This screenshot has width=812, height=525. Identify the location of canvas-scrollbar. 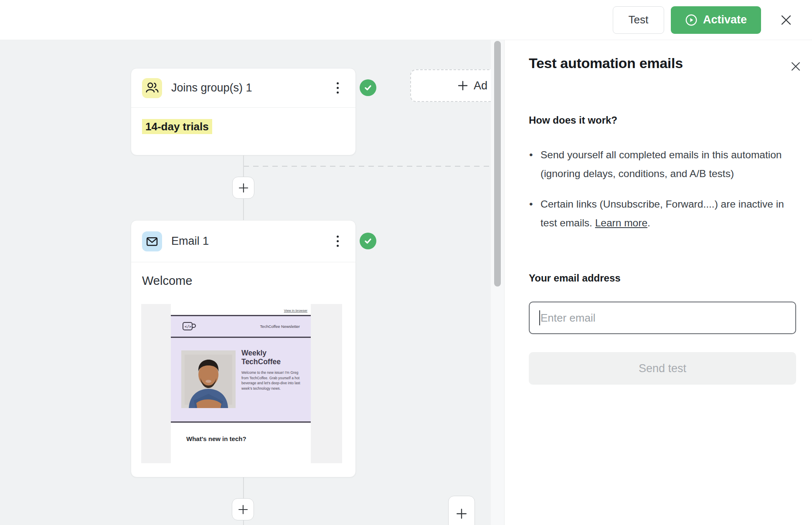
(497, 282).